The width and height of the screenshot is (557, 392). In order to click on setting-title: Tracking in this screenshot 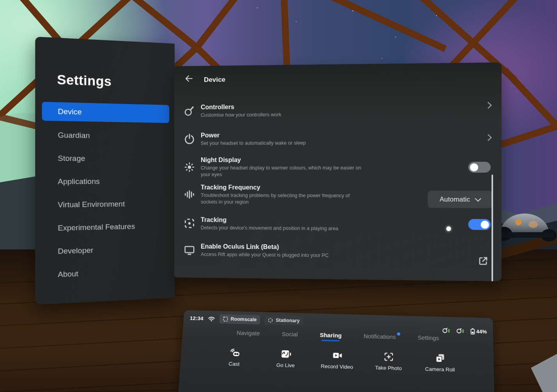, I will do `click(270, 220)`.